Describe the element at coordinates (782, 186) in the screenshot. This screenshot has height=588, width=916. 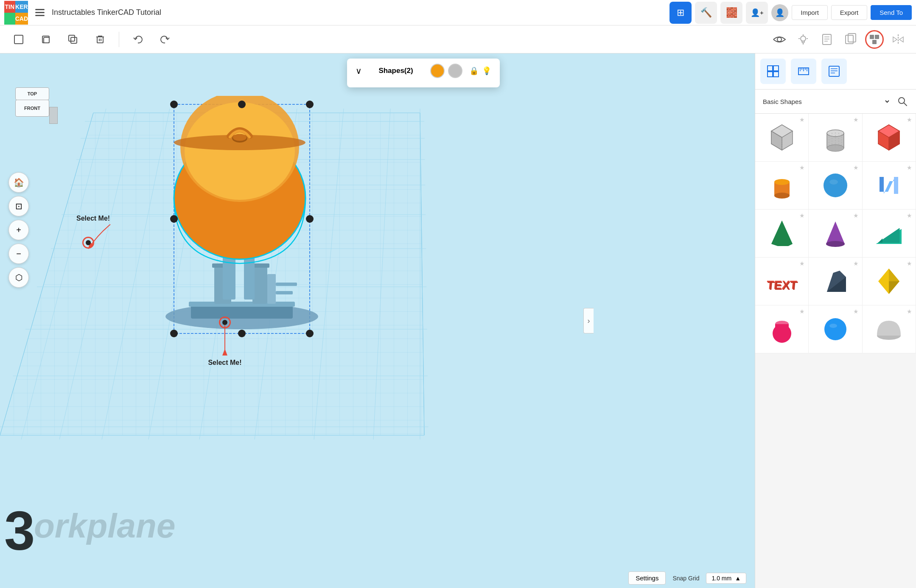
I see `shape-item-orange-cylinder: ★` at that location.